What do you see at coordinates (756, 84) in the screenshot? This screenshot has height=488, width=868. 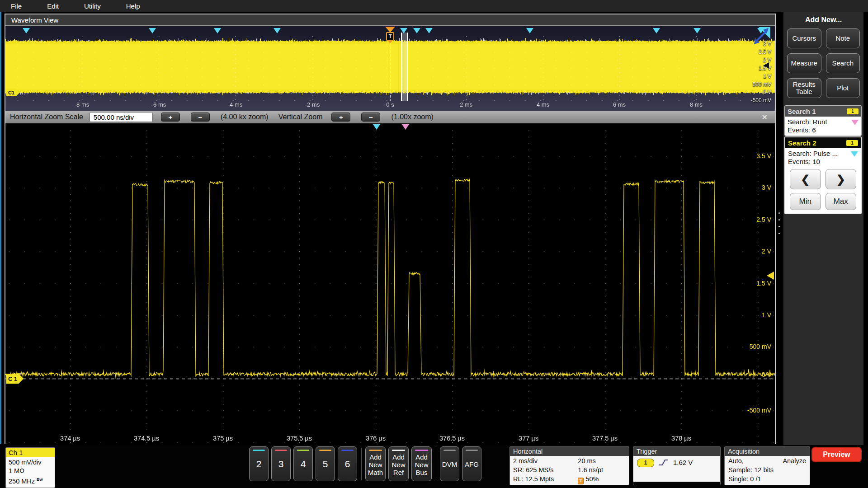 I see `overview-voltage-label: 500 mV` at bounding box center [756, 84].